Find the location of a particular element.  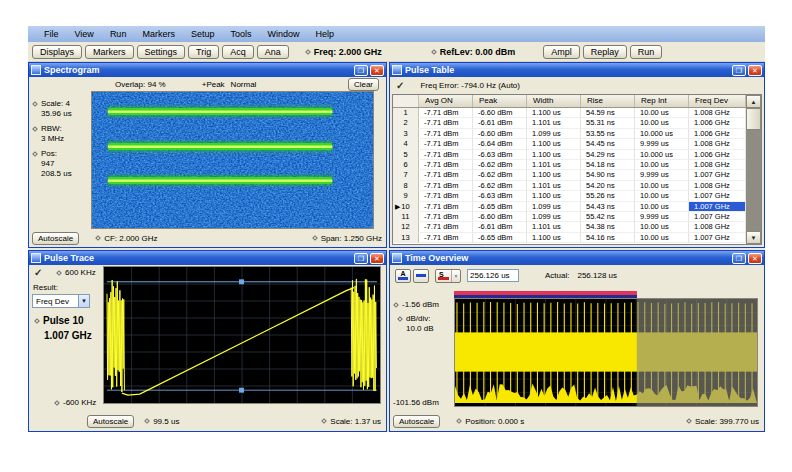

time-bar-button is located at coordinates (421, 276).